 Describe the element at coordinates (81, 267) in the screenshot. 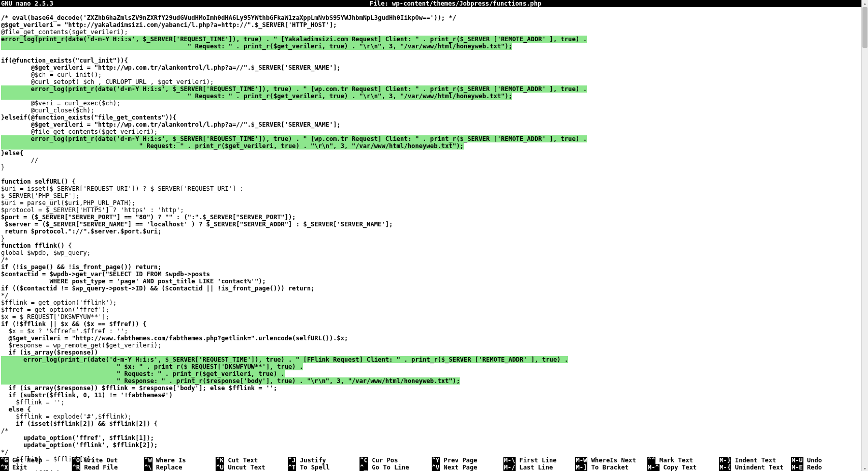

I see `code-line: if (!is_page() && !is_front_page()) retu…` at that location.